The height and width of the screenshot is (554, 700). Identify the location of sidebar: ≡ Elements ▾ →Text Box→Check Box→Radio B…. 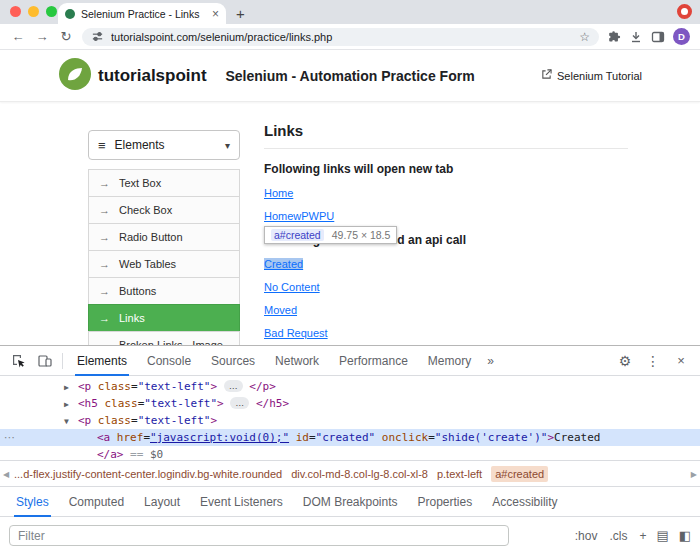
(164, 238).